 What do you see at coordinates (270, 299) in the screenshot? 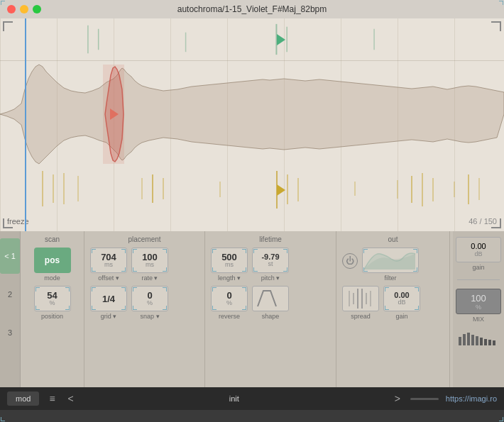
I see `shape-display` at bounding box center [270, 299].